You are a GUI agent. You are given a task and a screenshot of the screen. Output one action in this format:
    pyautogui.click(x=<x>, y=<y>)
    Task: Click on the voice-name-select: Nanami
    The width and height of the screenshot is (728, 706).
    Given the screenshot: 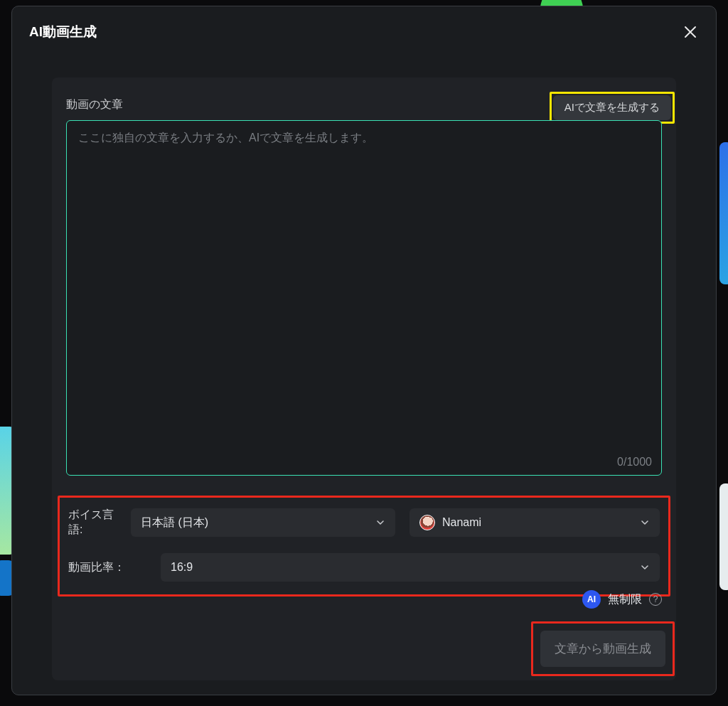 What is the action you would take?
    pyautogui.click(x=535, y=523)
    